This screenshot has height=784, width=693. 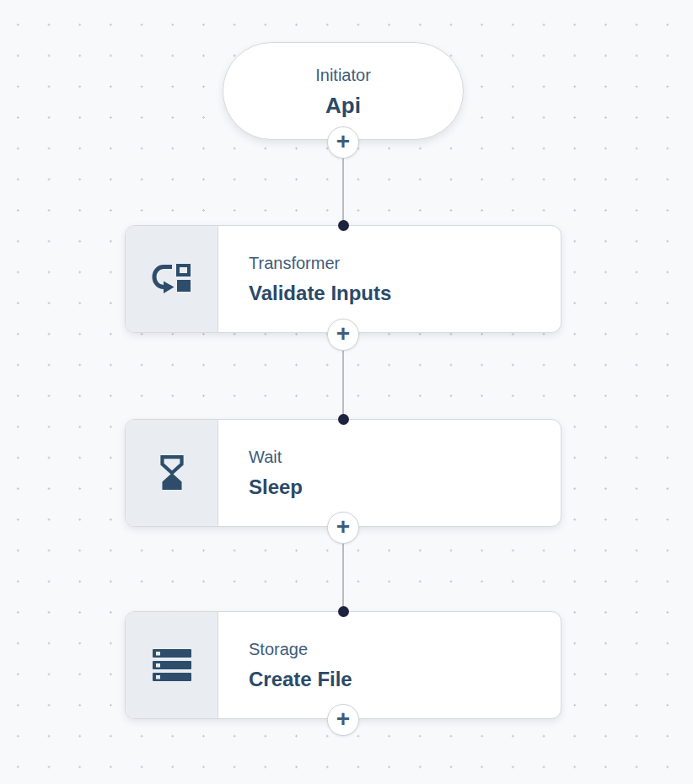 I want to click on node-name: Sleep, so click(x=405, y=487).